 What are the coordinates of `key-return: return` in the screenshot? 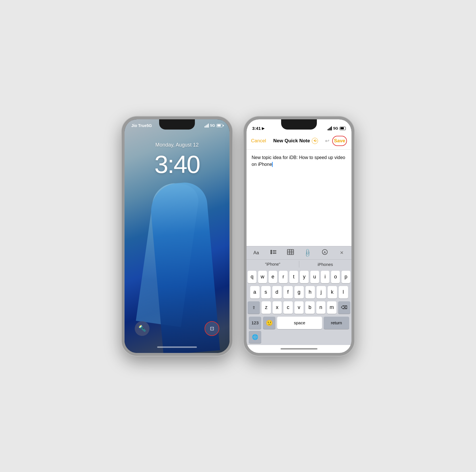 It's located at (336, 323).